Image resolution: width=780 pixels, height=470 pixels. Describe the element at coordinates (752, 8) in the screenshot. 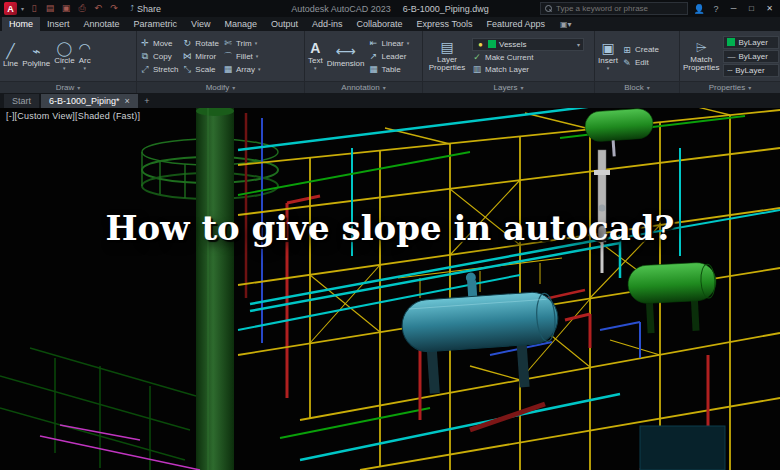

I see `maximize-button: □` at that location.